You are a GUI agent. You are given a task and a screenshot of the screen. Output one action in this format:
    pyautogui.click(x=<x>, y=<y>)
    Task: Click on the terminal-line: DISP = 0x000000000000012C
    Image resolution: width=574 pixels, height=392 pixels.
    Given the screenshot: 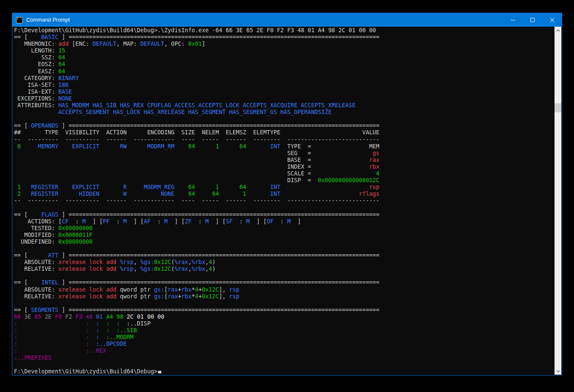 What is the action you would take?
    pyautogui.click(x=288, y=181)
    